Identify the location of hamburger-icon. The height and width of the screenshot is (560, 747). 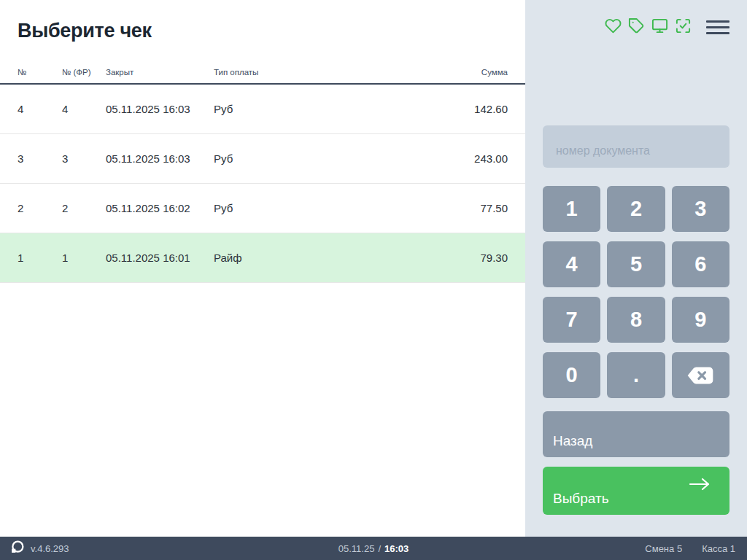
(718, 22).